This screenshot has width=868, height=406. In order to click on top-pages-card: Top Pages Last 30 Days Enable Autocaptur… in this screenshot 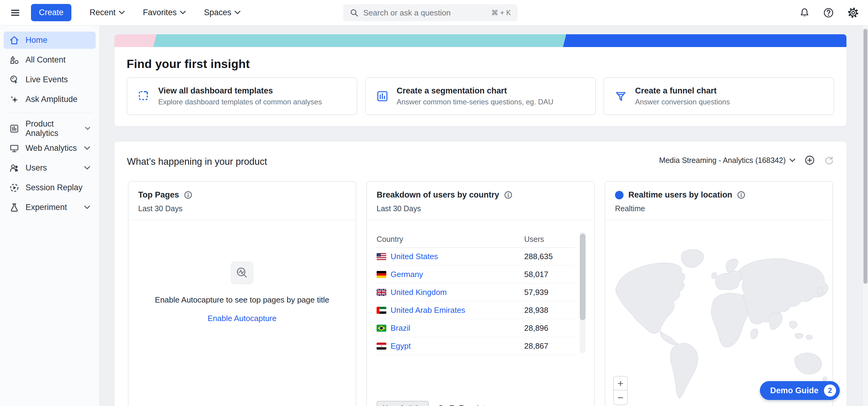, I will do `click(242, 294)`.